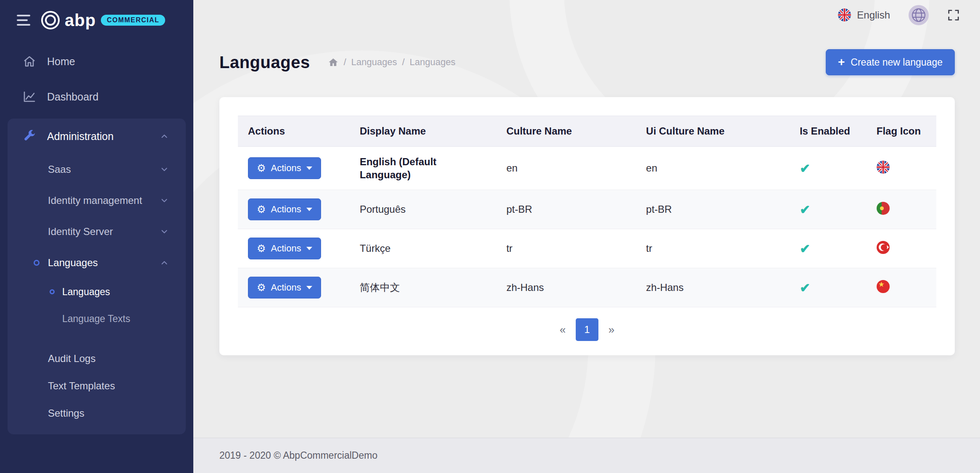 The width and height of the screenshot is (980, 473). I want to click on sidebar-item-settings: Settings, so click(97, 413).